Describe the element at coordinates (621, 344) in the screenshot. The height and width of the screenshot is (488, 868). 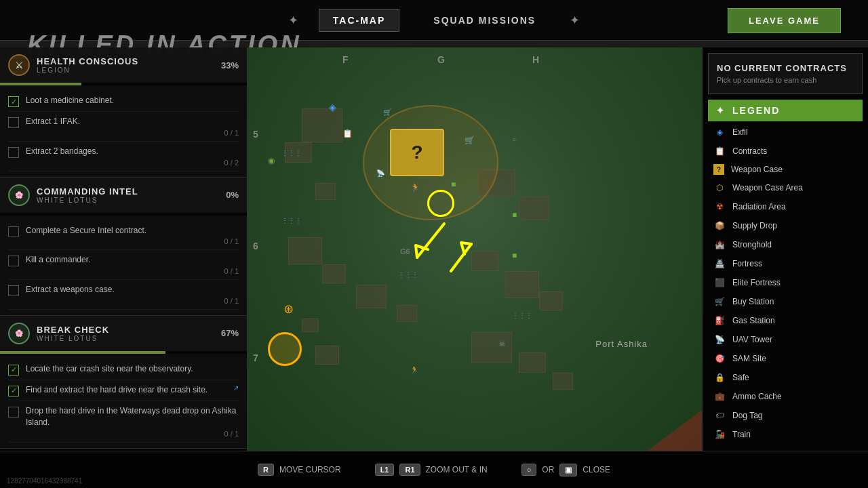
I see `port-label: Port Ashika` at that location.